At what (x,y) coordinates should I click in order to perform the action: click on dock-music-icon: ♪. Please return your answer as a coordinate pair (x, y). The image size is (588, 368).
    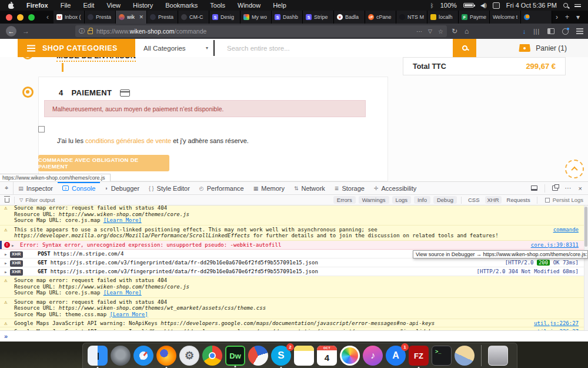
    Looking at the image, I should click on (373, 356).